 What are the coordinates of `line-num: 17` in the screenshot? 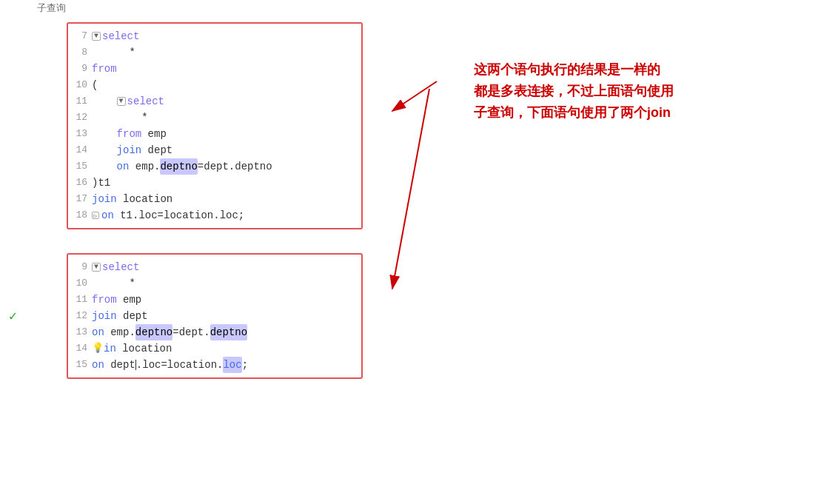 It's located at (81, 199).